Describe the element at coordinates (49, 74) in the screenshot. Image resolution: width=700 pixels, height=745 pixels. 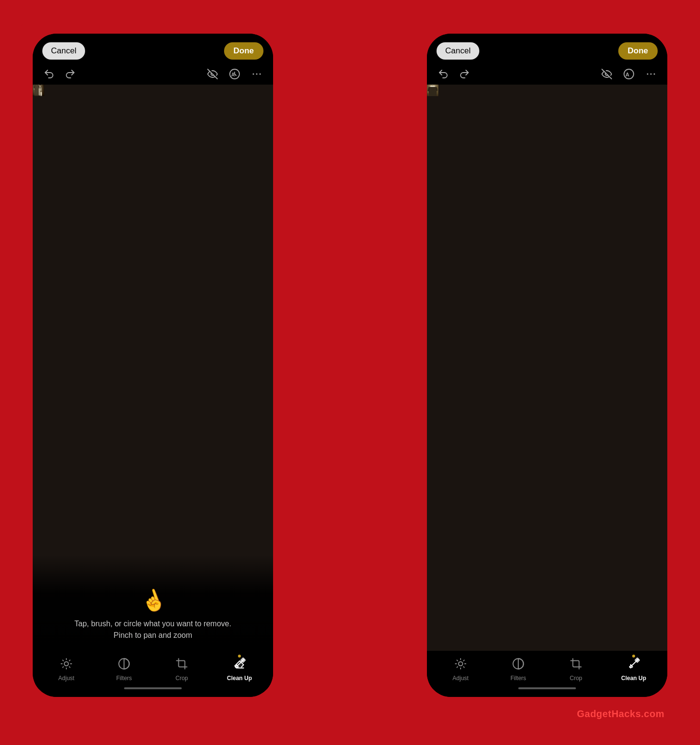
I see `undo-icon` at that location.